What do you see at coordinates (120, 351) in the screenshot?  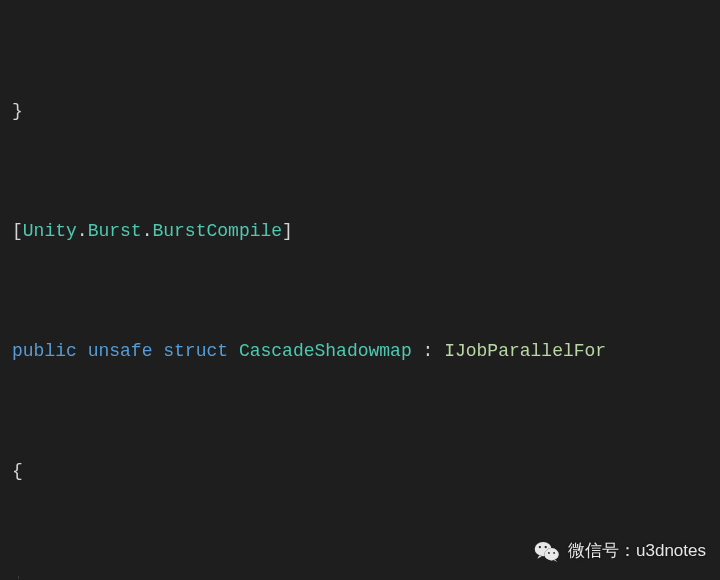 I see `keyword: unsafe` at bounding box center [120, 351].